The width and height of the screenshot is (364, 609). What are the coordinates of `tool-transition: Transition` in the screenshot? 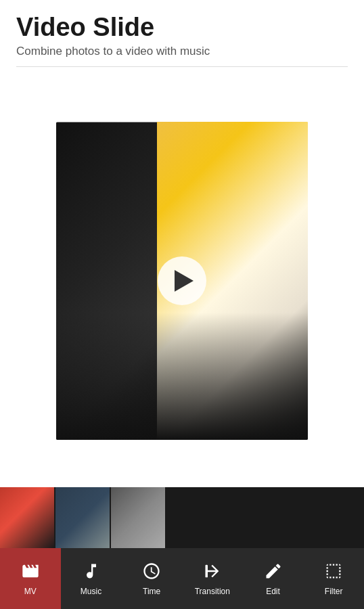 It's located at (212, 579).